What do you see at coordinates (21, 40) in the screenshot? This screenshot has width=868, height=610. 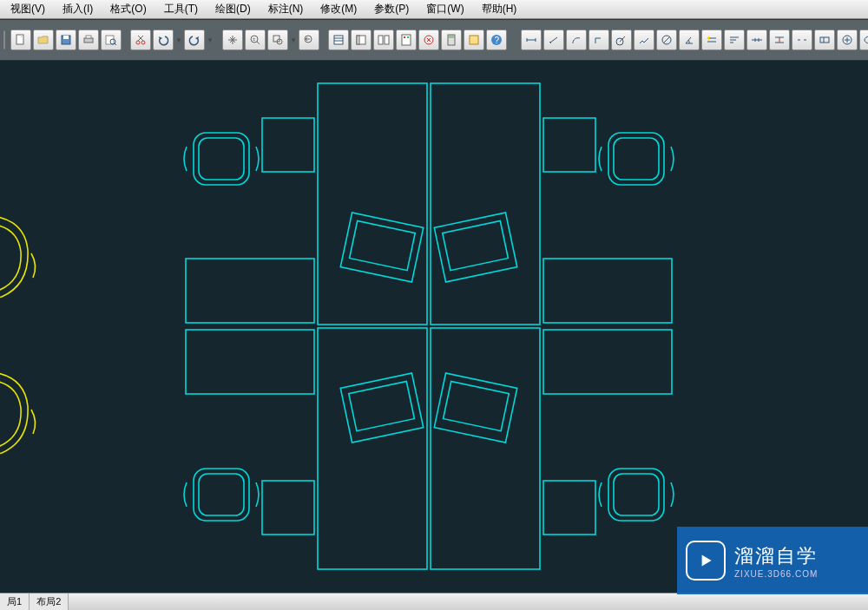 I see `new-icon` at bounding box center [21, 40].